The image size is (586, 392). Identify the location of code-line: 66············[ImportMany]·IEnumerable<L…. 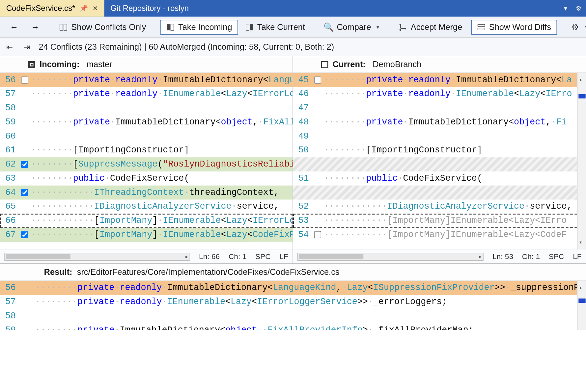
(146, 221).